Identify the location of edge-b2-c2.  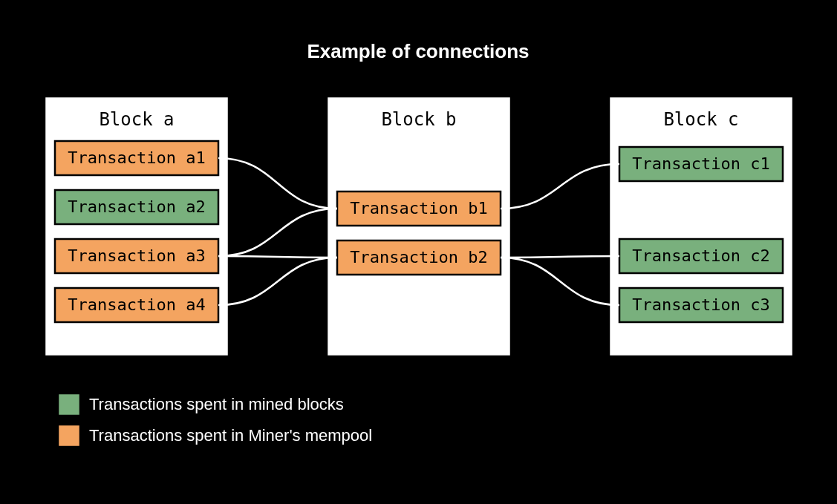
(560, 257).